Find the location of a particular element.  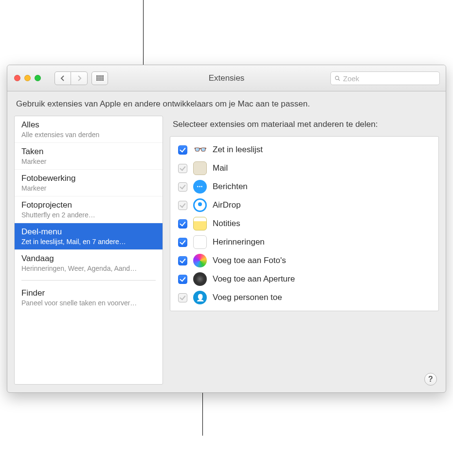

people-icon is located at coordinates (200, 298).